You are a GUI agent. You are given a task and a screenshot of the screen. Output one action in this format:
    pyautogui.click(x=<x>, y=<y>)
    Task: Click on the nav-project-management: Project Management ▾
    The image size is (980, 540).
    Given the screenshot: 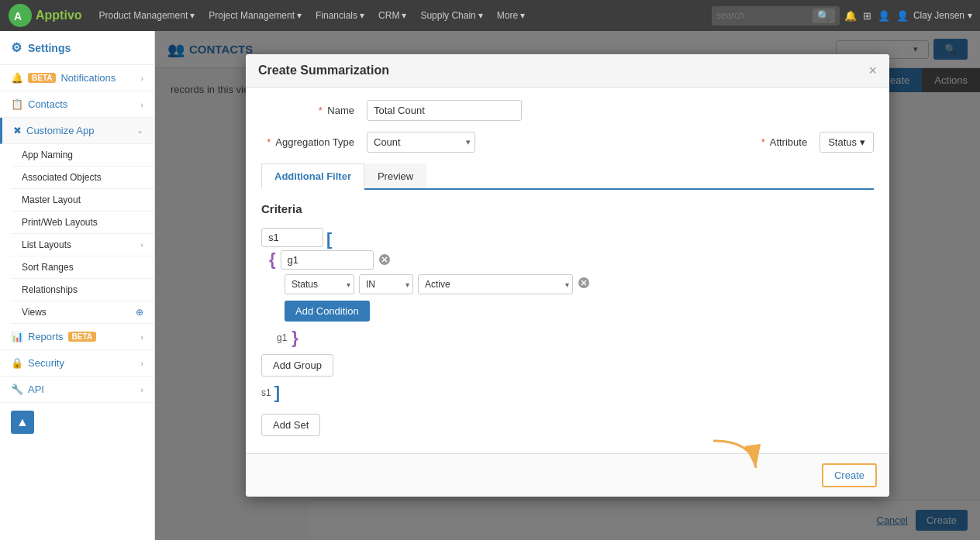 What is the action you would take?
    pyautogui.click(x=255, y=15)
    